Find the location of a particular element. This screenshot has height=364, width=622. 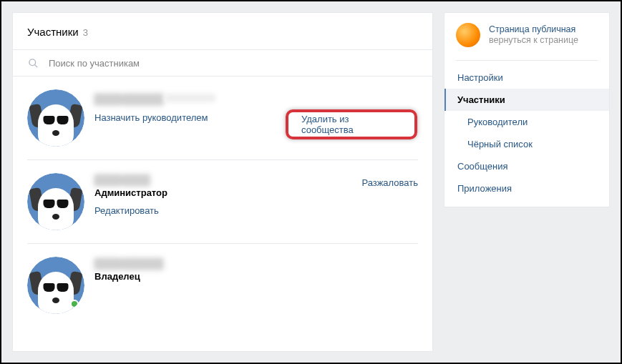

sidebar-item-blacklist: Чёрный список is located at coordinates (527, 144).